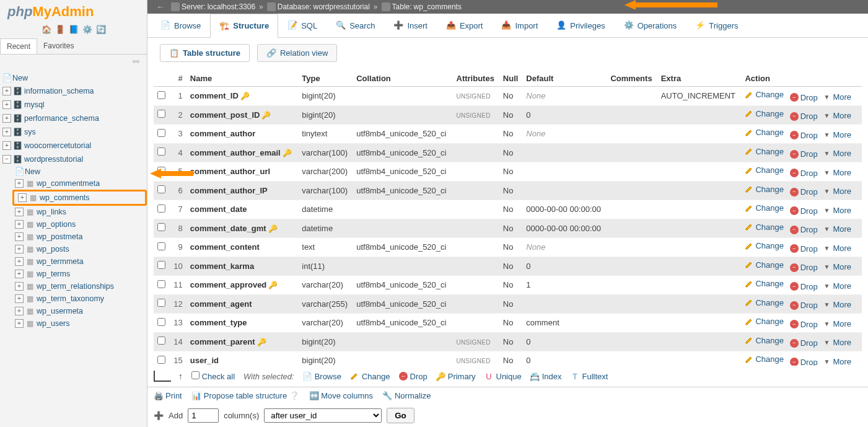 The width and height of the screenshot is (868, 427). I want to click on tree-table-wp_comments: +▦wp_comments, so click(79, 198).